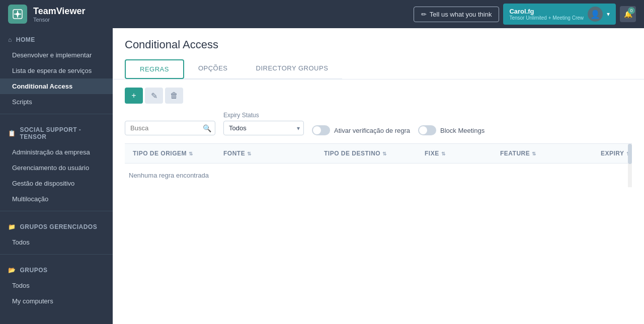 This screenshot has width=644, height=324. I want to click on table-empty-message: Nenhuma regra encontrada, so click(378, 175).